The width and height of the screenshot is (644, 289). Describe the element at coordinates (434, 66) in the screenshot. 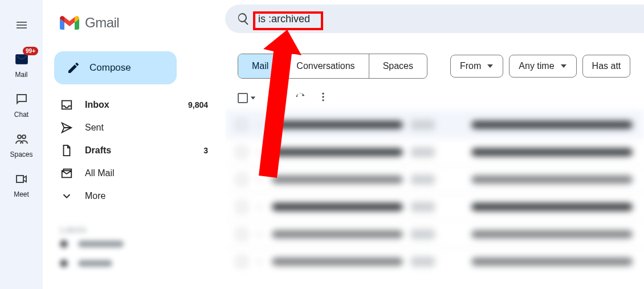

I see `filter-chips-row: Mail Conversations Spaces From Any time …` at that location.